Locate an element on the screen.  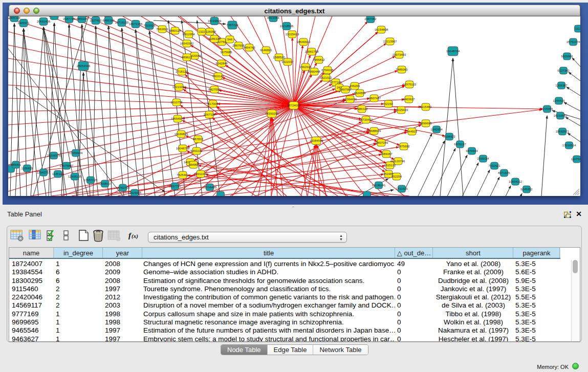
svg-text: 13325419 is located at coordinates (293, 34).